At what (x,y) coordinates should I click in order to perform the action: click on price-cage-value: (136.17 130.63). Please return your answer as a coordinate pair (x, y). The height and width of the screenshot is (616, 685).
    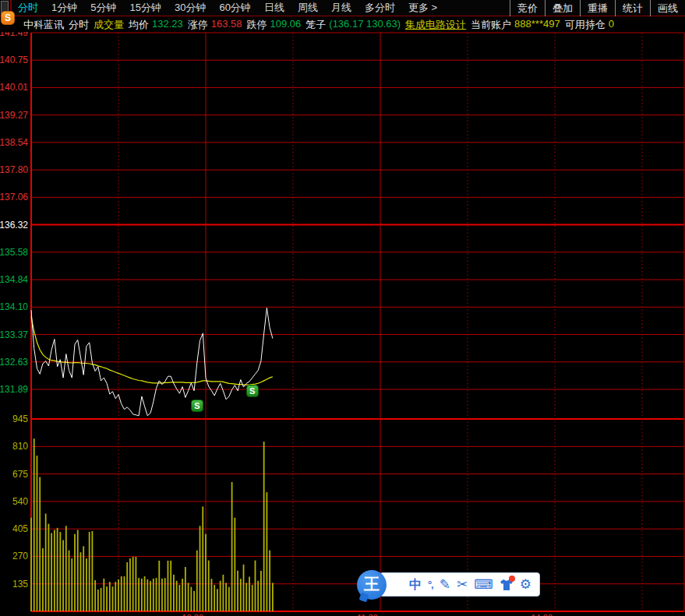
    Looking at the image, I should click on (365, 25).